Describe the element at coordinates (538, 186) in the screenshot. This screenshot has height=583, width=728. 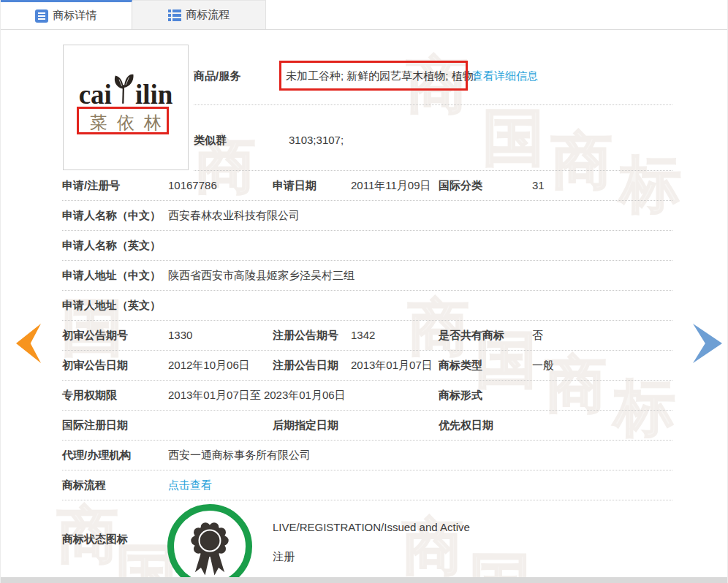
I see `field-value: 31` at that location.